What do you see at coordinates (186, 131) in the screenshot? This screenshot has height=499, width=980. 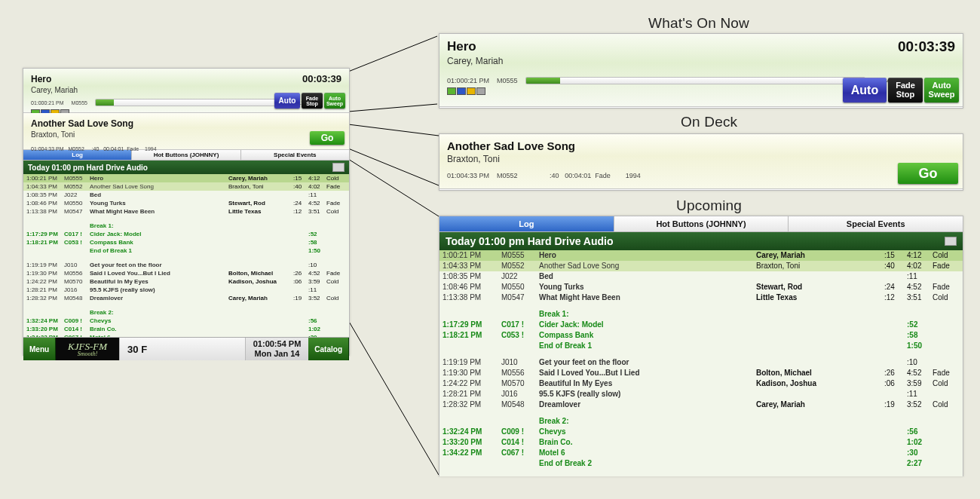 I see `on-deck-panel: Another Sad Love Song Braxton, Toni 01:0…` at bounding box center [186, 131].